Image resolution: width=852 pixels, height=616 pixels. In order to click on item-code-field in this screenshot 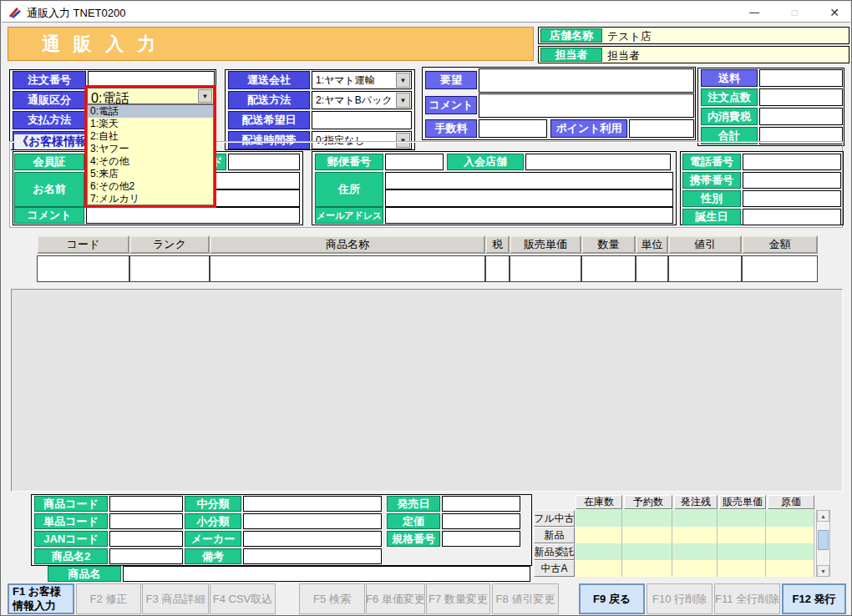, I will do `click(146, 521)`.